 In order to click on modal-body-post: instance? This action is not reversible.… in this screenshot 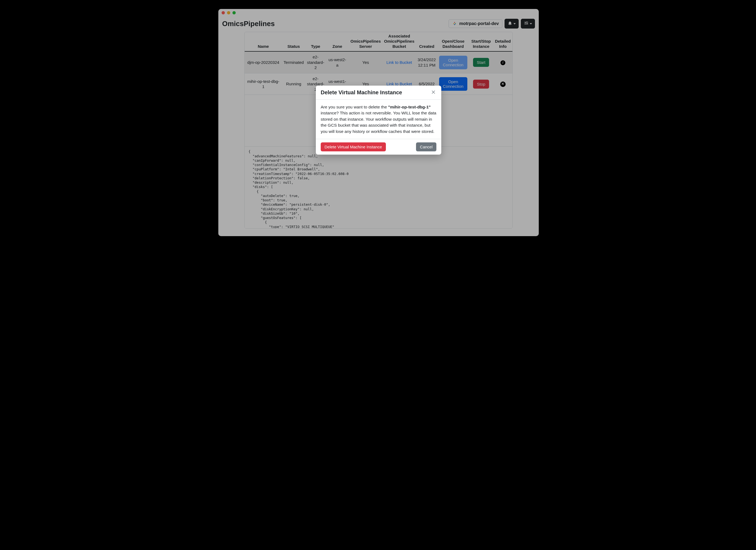, I will do `click(379, 122)`.